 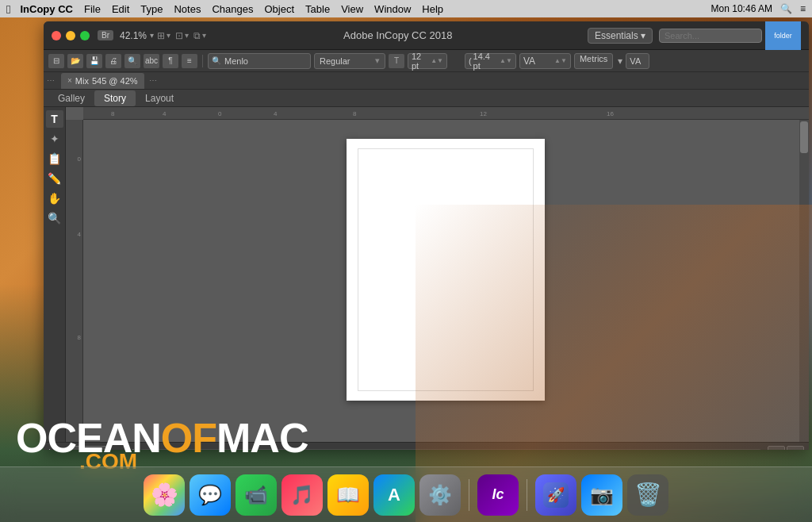 What do you see at coordinates (164, 114) in the screenshot?
I see `ruler-mark-neg4: 4` at bounding box center [164, 114].